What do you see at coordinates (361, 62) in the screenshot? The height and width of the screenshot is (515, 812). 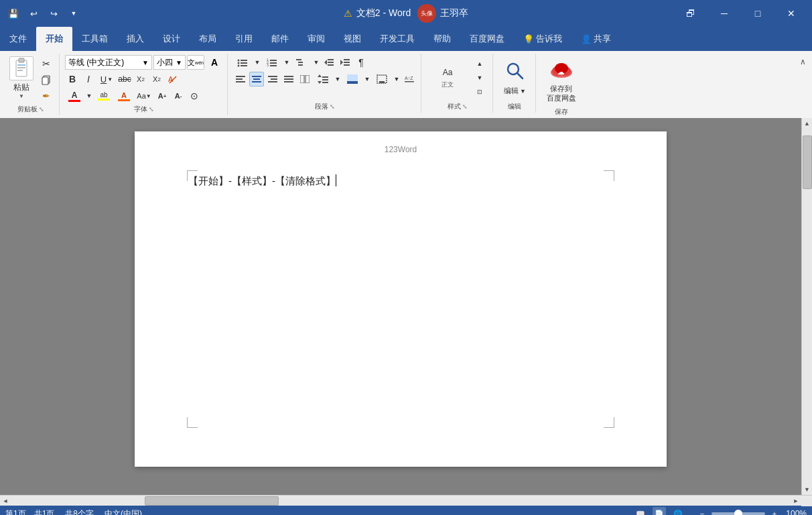 I see `show-marks-button: ¶` at bounding box center [361, 62].